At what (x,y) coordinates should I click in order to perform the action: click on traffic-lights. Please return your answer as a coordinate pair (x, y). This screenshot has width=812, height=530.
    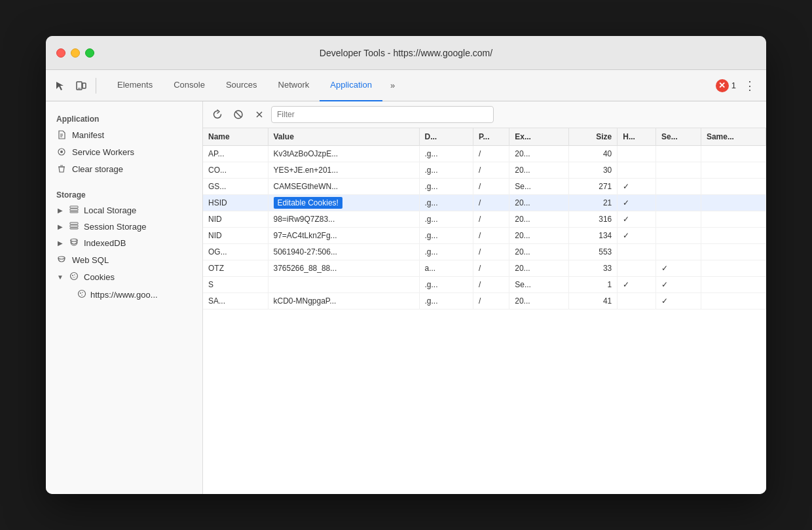
    Looking at the image, I should click on (75, 53).